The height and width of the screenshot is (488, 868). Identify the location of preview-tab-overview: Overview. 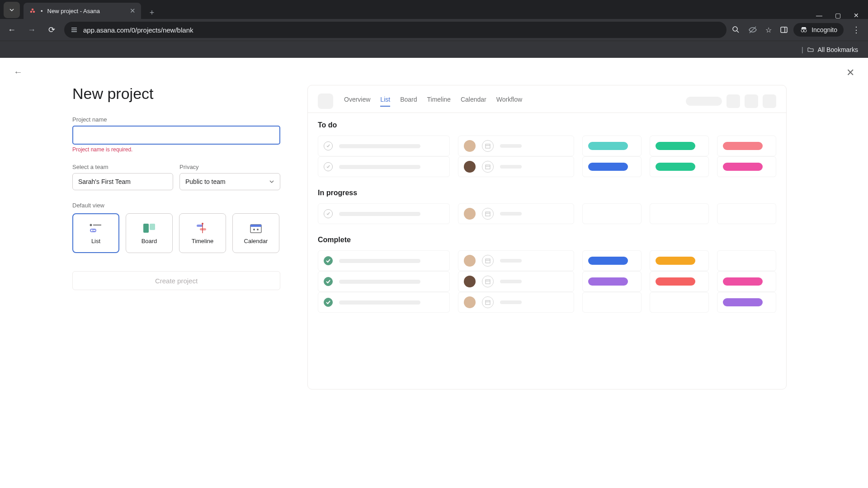
(357, 101).